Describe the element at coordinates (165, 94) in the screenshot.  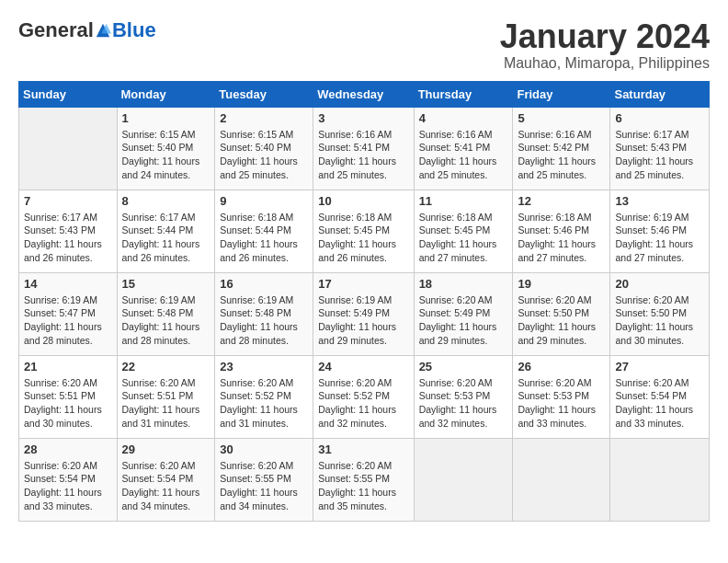
I see `header-cell-monday: Monday` at that location.